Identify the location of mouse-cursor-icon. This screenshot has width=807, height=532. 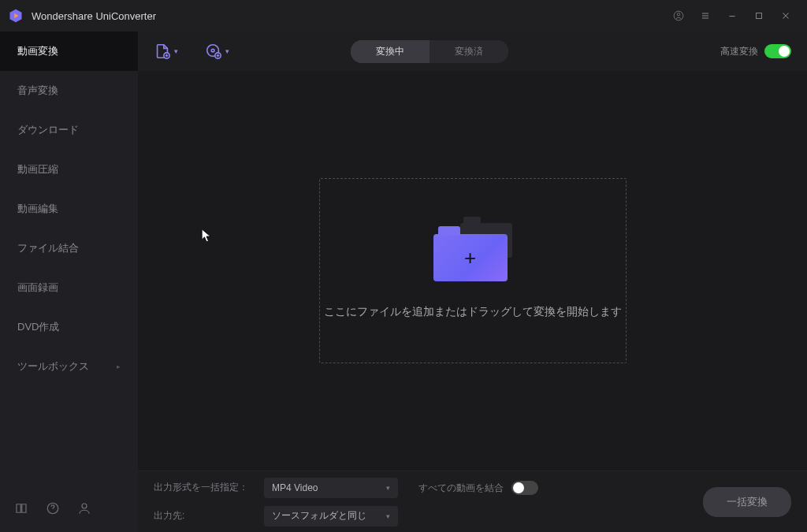
(206, 236).